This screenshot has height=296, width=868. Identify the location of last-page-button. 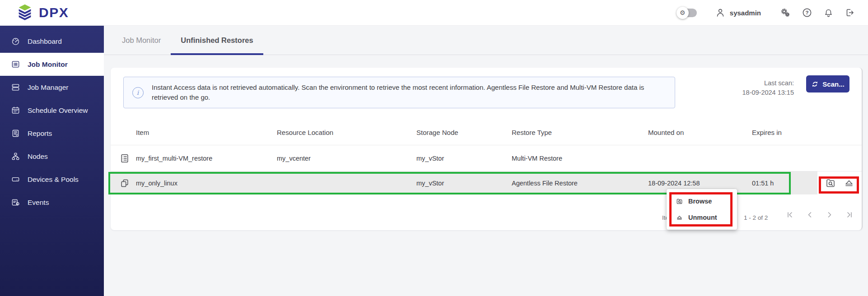
(849, 215).